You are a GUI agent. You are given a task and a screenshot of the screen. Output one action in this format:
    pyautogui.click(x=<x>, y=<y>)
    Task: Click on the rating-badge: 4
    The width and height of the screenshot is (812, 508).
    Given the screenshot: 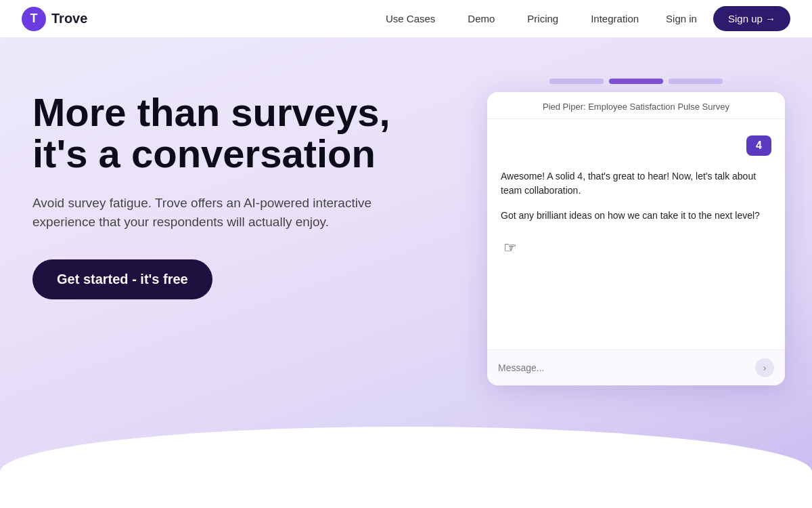 What is the action you would take?
    pyautogui.click(x=759, y=146)
    